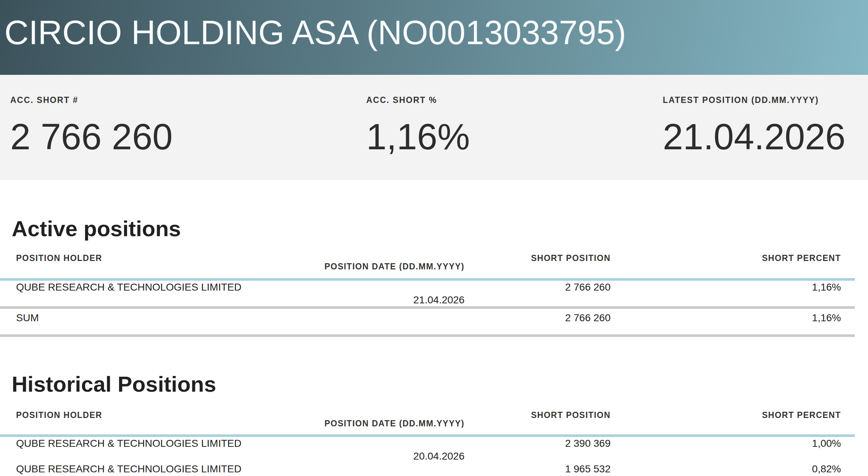 This screenshot has width=868, height=476. I want to click on table-row: QUBE RESEARCH & TECHNOLOGIES LIMITED 2 7…, so click(427, 295).